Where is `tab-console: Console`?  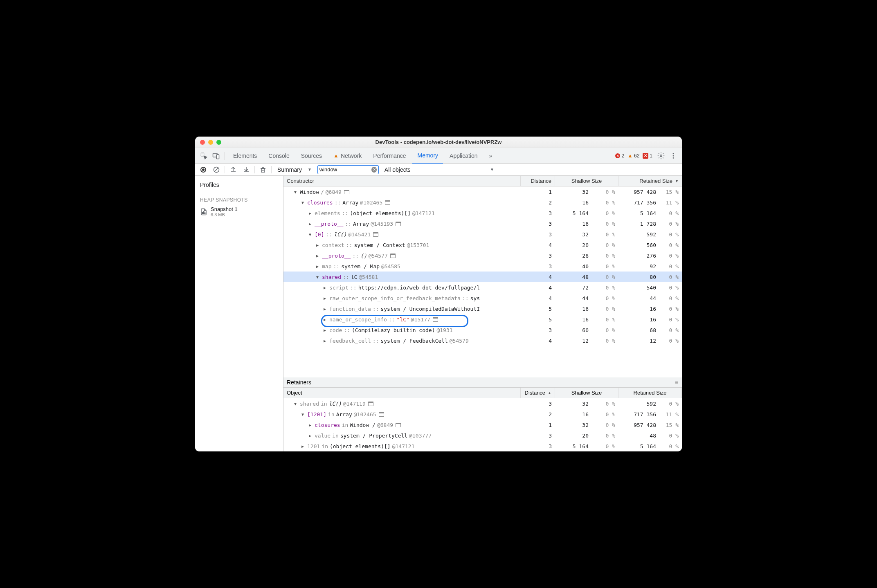
tab-console: Console is located at coordinates (279, 156).